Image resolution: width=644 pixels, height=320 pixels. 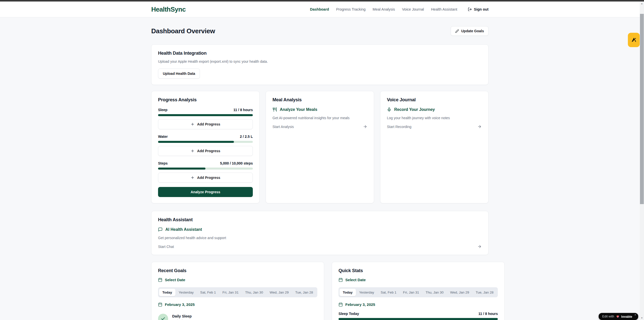 I want to click on recent-goals-selected-date: February 3, 2025, so click(x=238, y=304).